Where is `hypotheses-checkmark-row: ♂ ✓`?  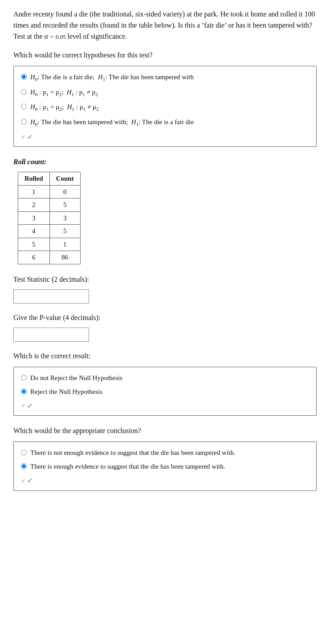
hypotheses-checkmark-row: ♂ ✓ is located at coordinates (165, 137).